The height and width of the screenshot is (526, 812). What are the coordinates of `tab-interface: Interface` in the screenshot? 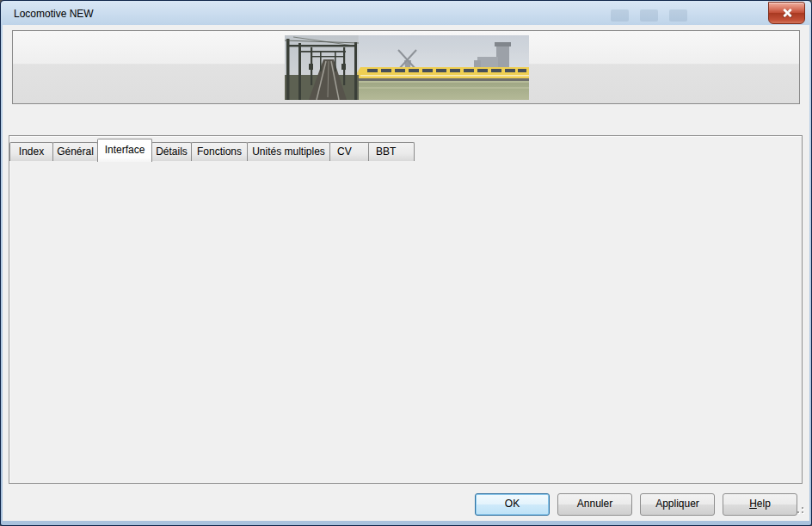 It's located at (125, 150).